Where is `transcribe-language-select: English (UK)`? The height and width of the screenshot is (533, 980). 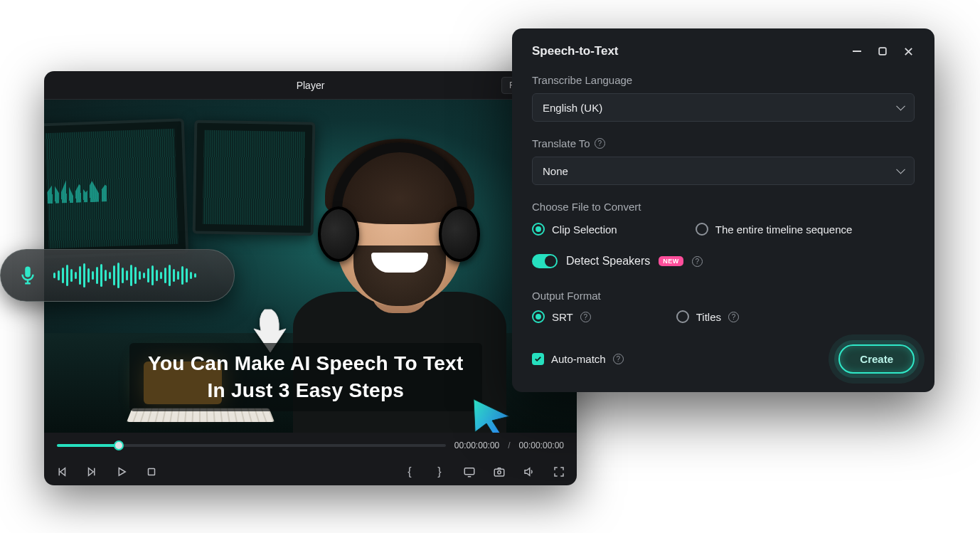 transcribe-language-select: English (UK) is located at coordinates (723, 107).